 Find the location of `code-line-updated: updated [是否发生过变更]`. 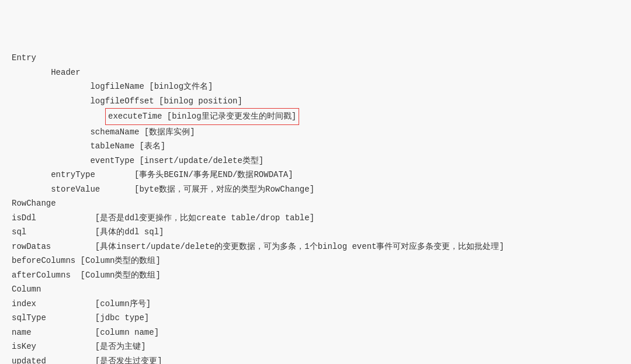

code-line-updated: updated [是否发生过变更] is located at coordinates (316, 359).